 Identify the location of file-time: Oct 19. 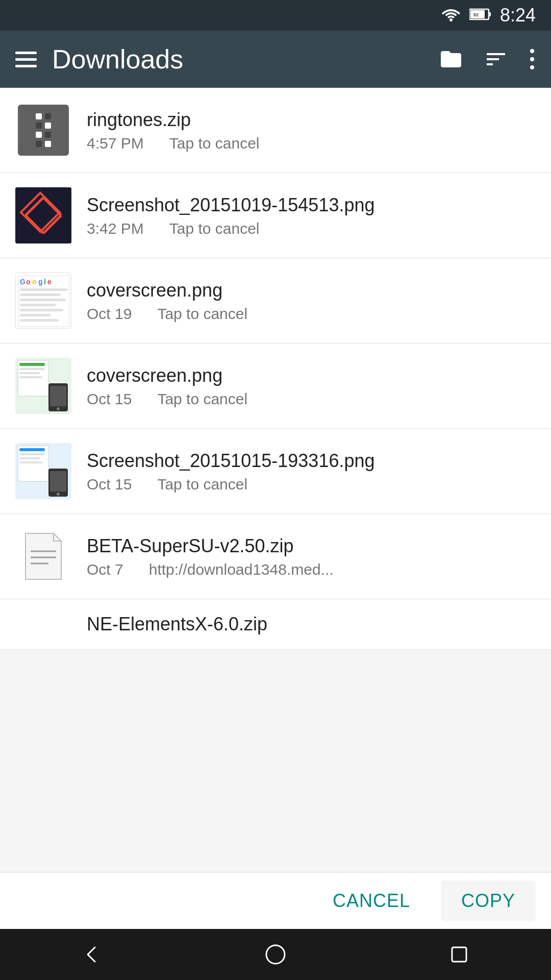
(109, 314).